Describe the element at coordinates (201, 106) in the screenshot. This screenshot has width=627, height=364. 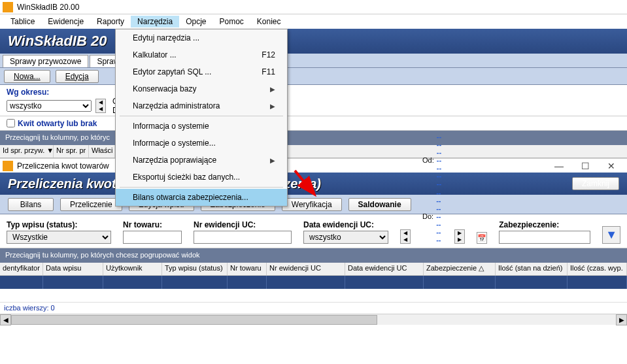
I see `menu-narzedzia-admin: Narzędzia administratora▶` at that location.